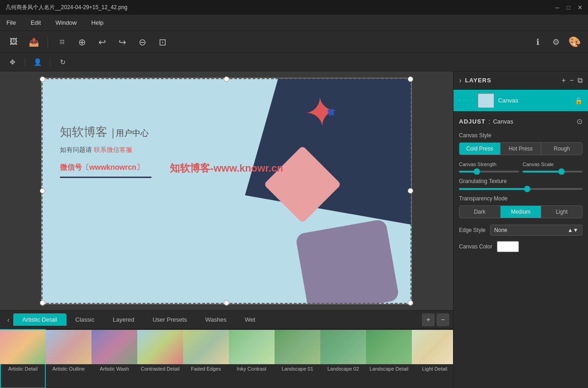 The image size is (588, 388). What do you see at coordinates (36, 23) in the screenshot?
I see `menu-edit: Edit` at bounding box center [36, 23].